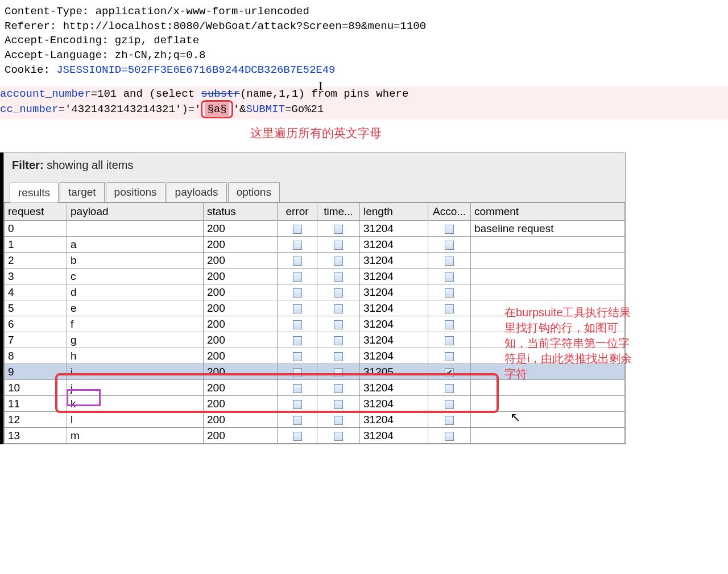  Describe the element at coordinates (339, 212) in the screenshot. I see `col-header-time: time...` at that location.